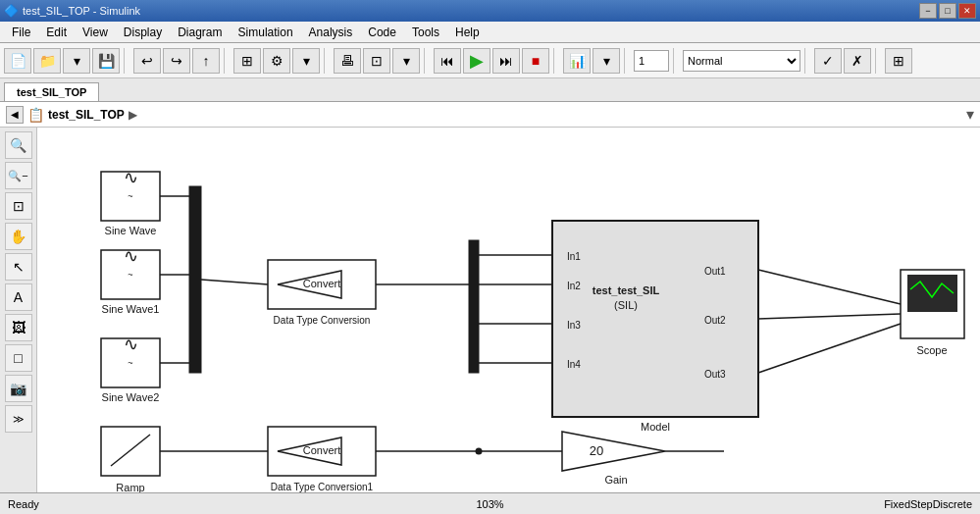 This screenshot has height=514, width=980. I want to click on stop-button: ■, so click(536, 61).